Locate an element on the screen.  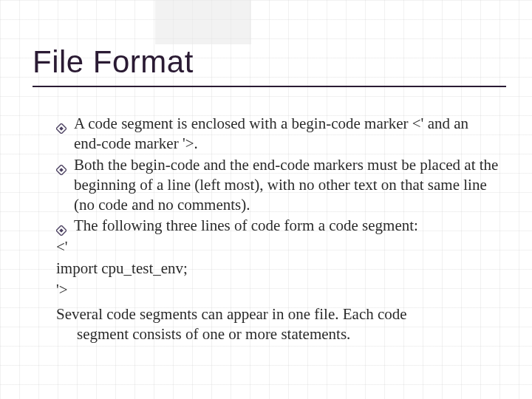
bullet-text: Both the begin-code and the end-code mar… is located at coordinates (287, 185).